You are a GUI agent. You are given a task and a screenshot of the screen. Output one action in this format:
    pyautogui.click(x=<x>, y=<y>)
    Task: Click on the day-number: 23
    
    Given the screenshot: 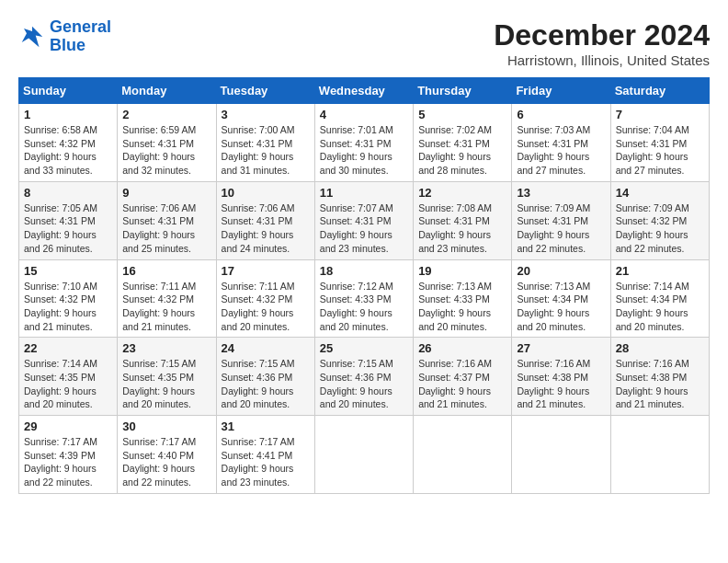 What is the action you would take?
    pyautogui.click(x=166, y=348)
    